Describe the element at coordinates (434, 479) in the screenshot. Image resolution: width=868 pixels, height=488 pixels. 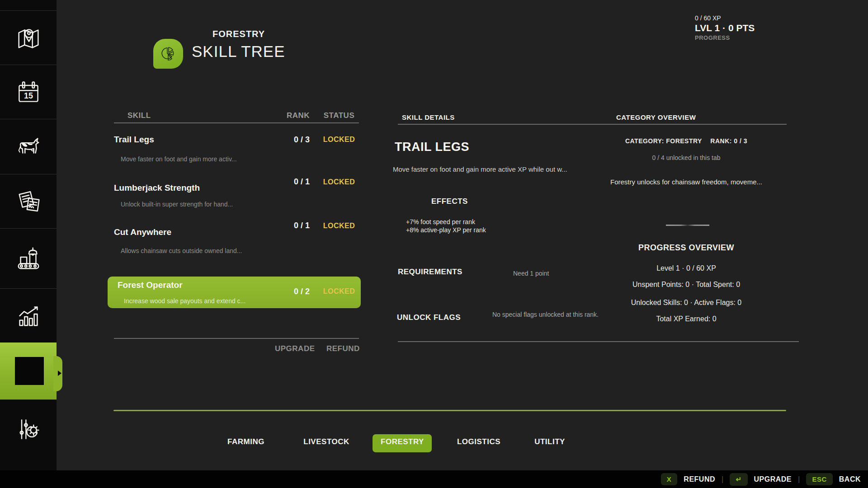
I see `footer-bar: X REFUND | ↵ UPGRADE | ESC BACK` at that location.